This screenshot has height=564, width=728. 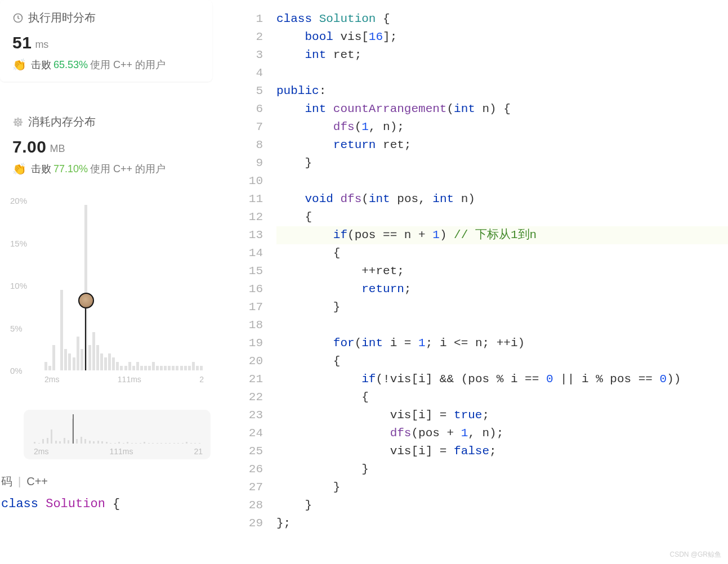 I want to click on code-line: };, so click(x=502, y=523).